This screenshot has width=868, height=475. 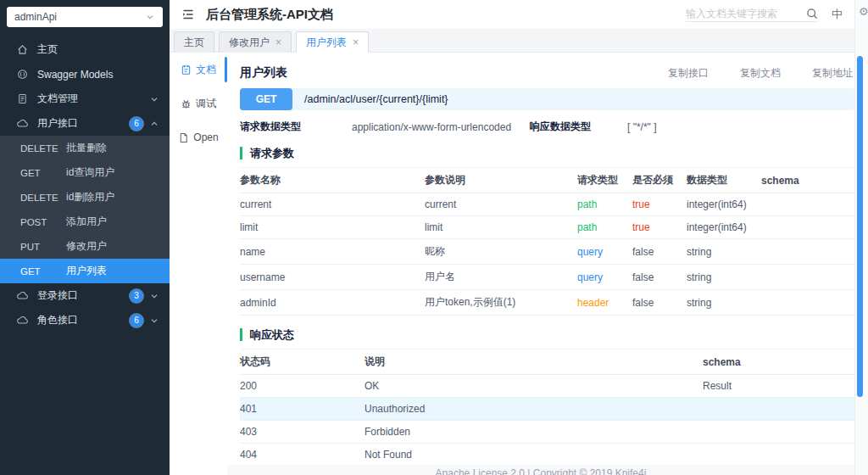 What do you see at coordinates (548, 455) in the screenshot?
I see `table-row: 404Not Found` at bounding box center [548, 455].